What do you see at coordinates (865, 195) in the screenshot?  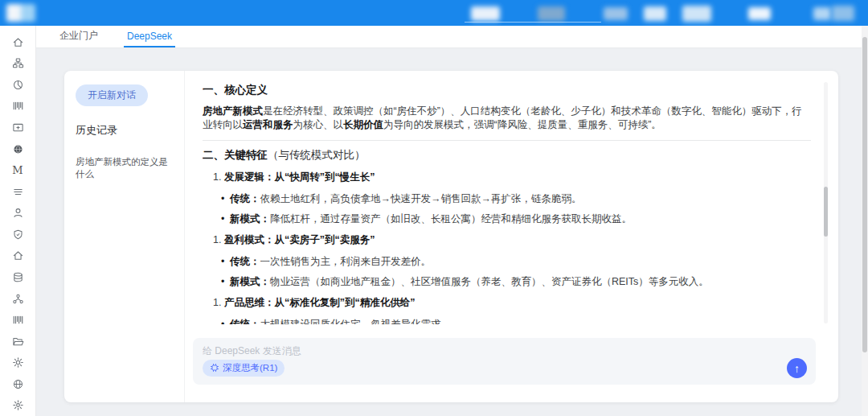 I see `page-scrollbar-thumb` at bounding box center [865, 195].